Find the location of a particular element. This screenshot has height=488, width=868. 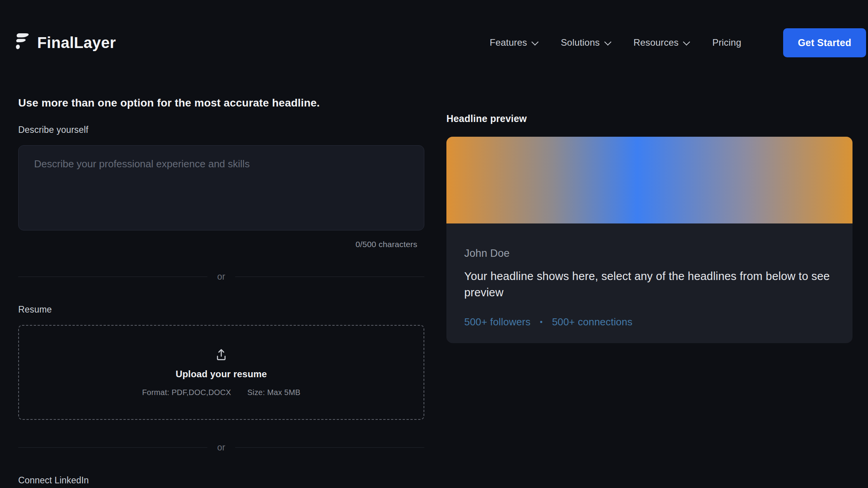

followers-count: 500+ followers is located at coordinates (498, 322).